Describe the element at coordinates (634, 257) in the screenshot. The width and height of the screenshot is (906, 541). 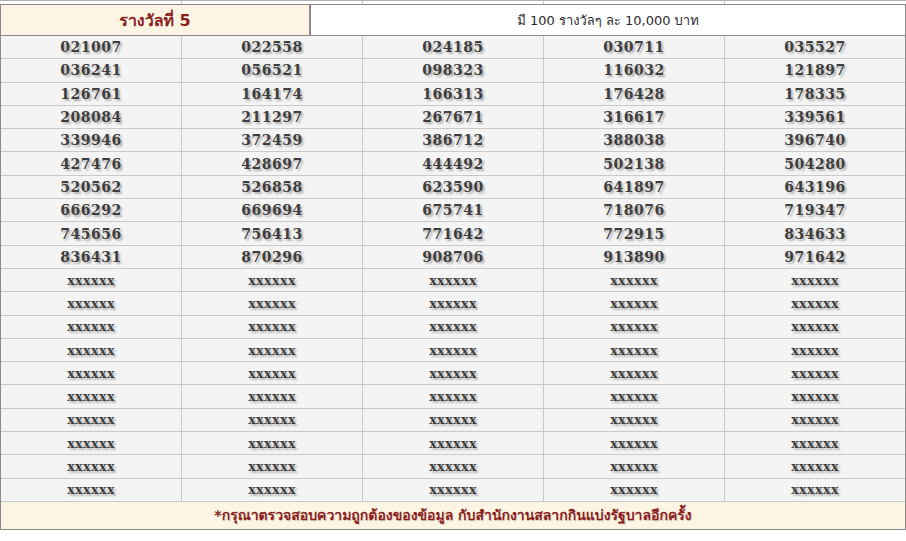
I see `winning-number-cell: 913890` at that location.